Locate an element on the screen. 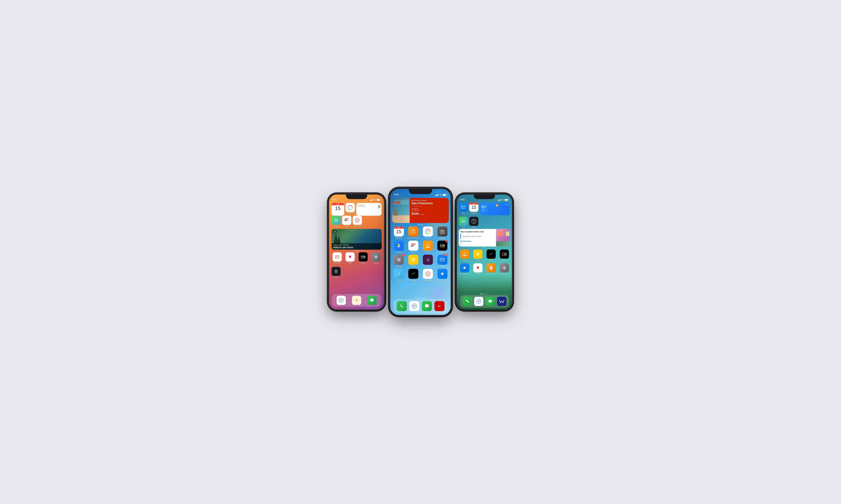  expedia-temp: 80°F is located at coordinates (341, 245).